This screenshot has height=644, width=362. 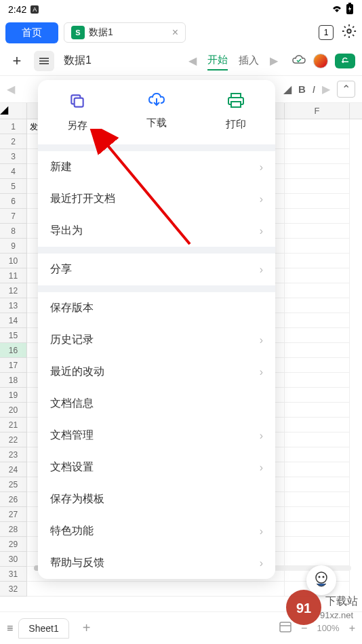 What do you see at coordinates (317, 111) in the screenshot?
I see `col-header-f: F` at bounding box center [317, 111].